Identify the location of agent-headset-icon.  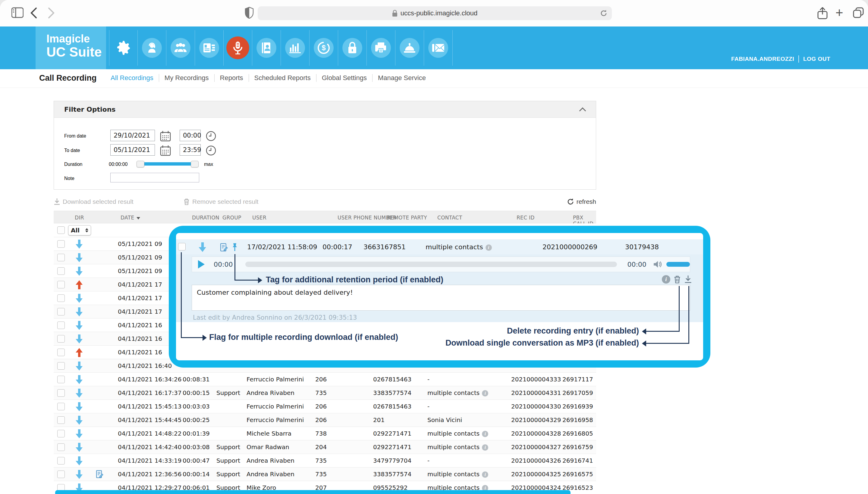
(152, 48).